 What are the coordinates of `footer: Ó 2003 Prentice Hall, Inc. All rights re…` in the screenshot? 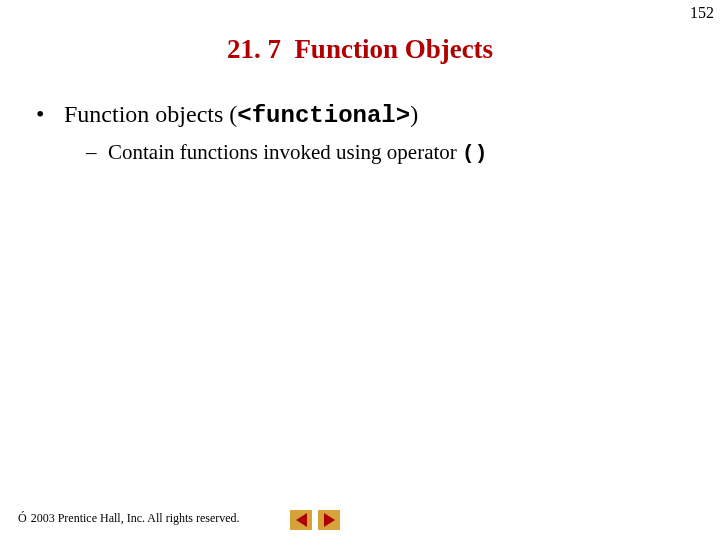 It's located at (360, 518).